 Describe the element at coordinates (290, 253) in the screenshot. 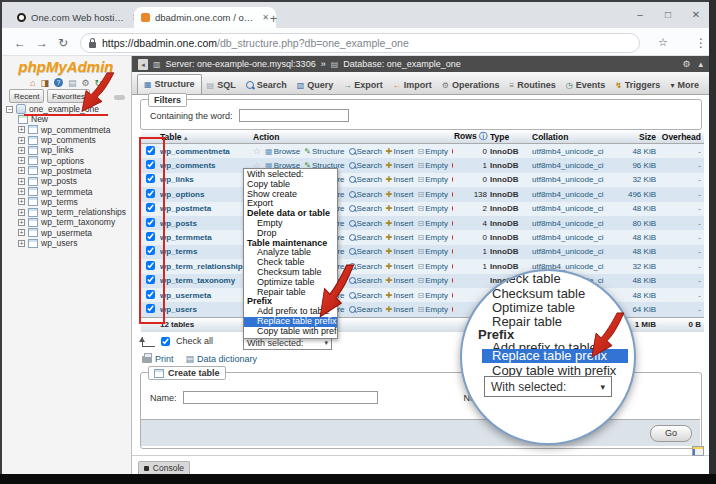

I see `menu-item: Analyze table` at that location.